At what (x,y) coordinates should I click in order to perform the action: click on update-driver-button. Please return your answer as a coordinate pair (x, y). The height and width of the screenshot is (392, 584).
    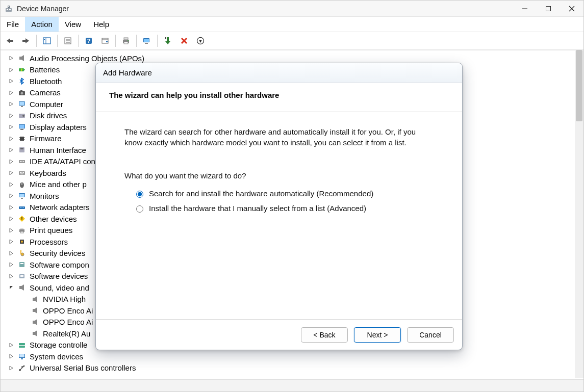
    Looking at the image, I should click on (200, 41).